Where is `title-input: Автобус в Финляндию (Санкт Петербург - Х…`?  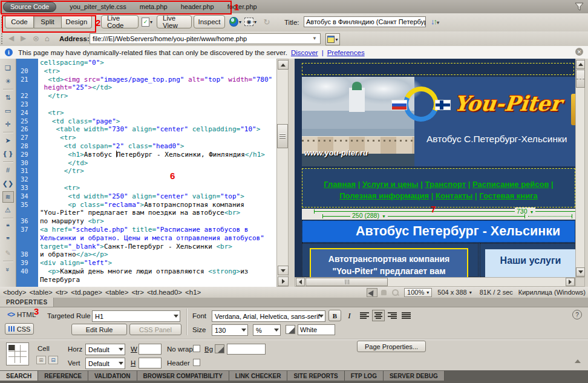 title-input: Автобус в Финляндию (Санкт Петербург - Х… is located at coordinates (365, 22).